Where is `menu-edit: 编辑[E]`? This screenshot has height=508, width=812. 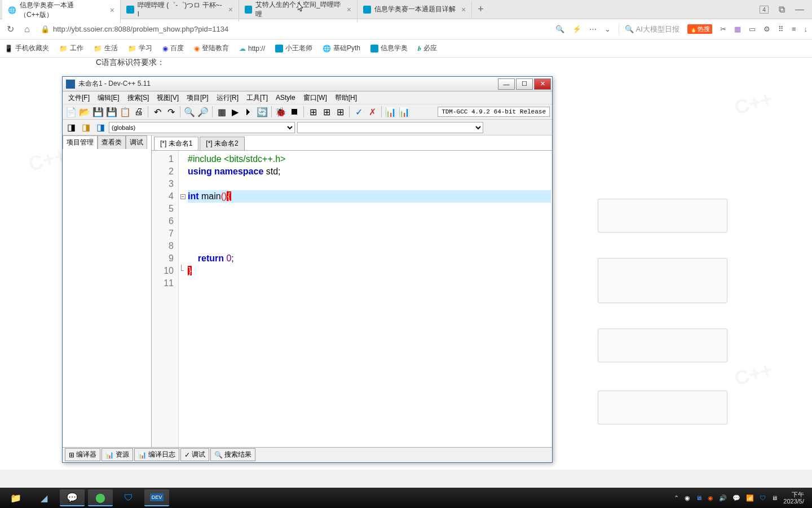 menu-edit: 编辑[E] is located at coordinates (108, 98).